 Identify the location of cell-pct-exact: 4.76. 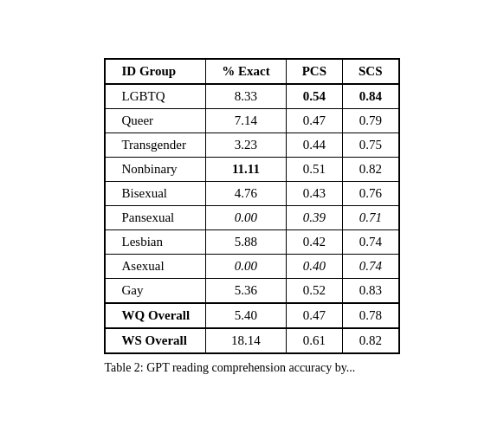
(246, 194).